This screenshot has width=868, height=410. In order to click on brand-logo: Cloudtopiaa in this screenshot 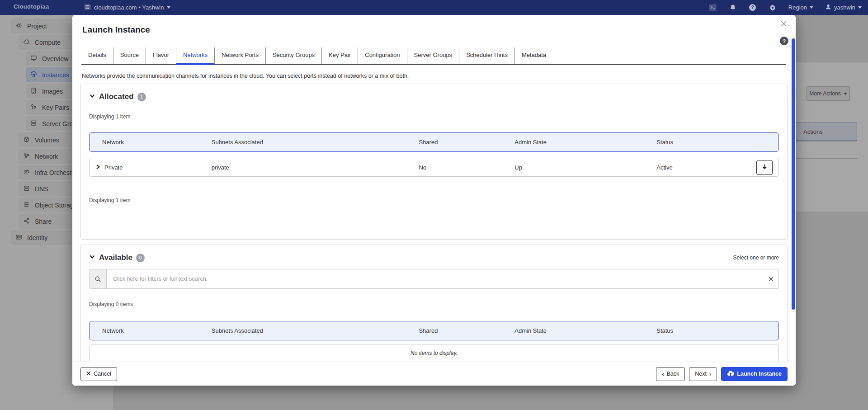, I will do `click(31, 6)`.